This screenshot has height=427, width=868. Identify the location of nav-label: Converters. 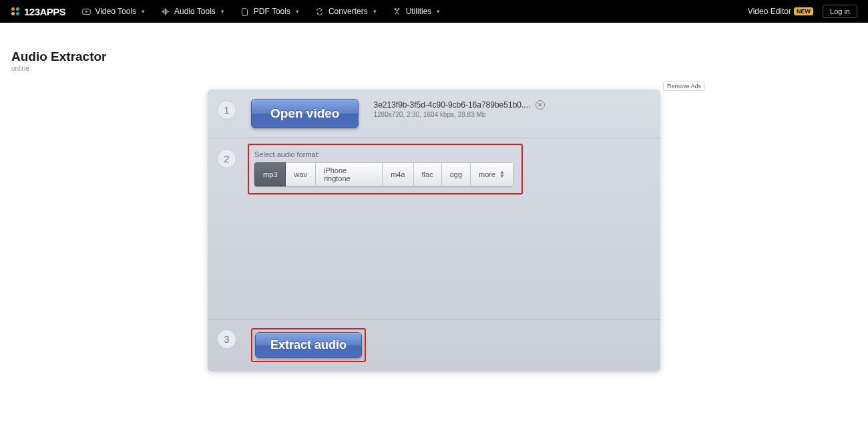
(349, 11).